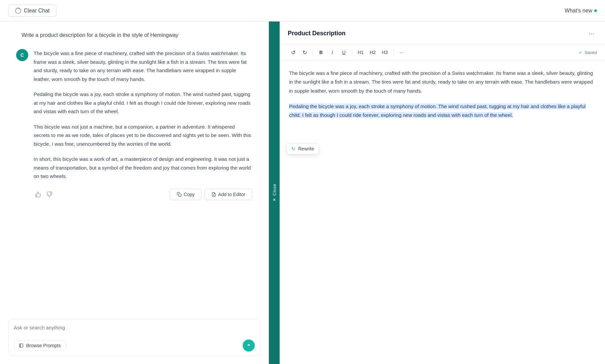  I want to click on rewrite-label: Rewrite, so click(306, 149).